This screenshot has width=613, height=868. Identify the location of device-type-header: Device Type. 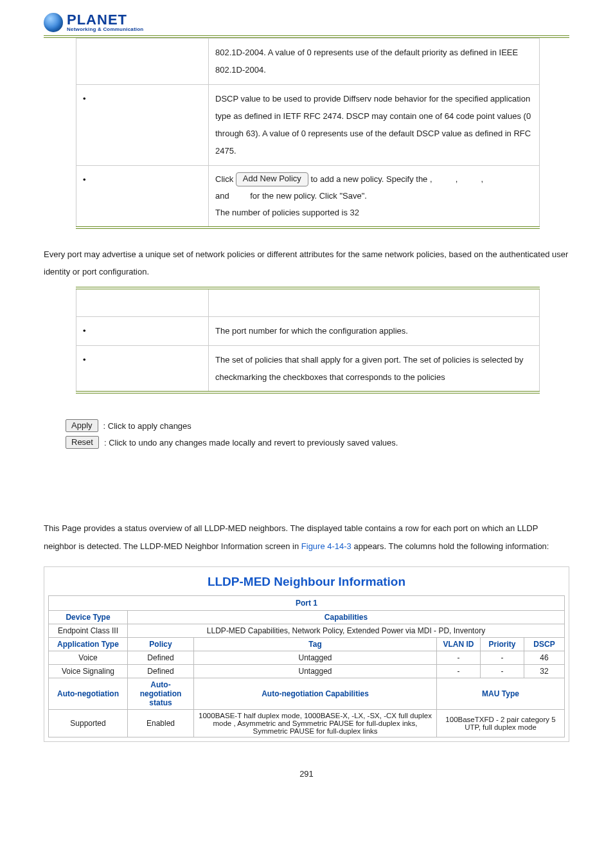
(89, 617).